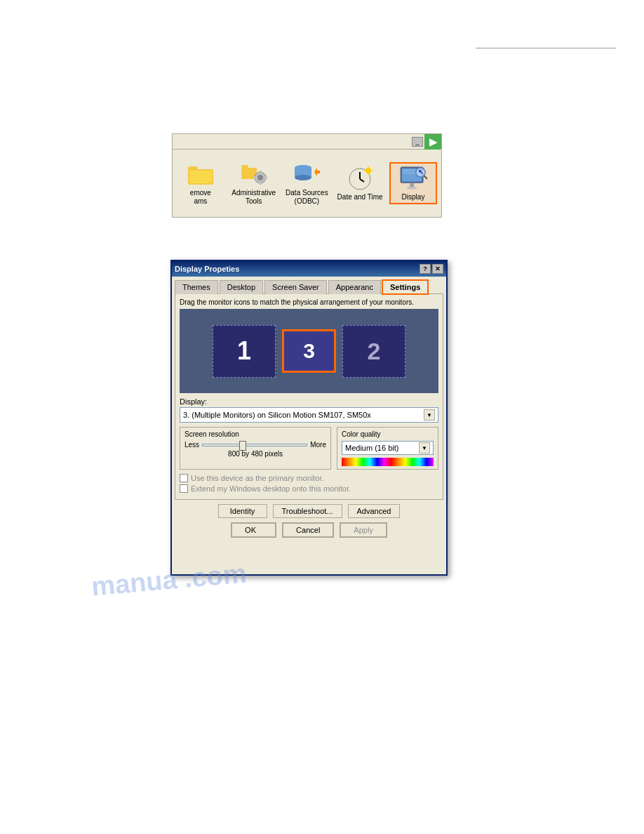 The width and height of the screenshot is (644, 834). Describe the element at coordinates (201, 183) in the screenshot. I see `toolbar-item-remove-programs: emoveams` at that location.